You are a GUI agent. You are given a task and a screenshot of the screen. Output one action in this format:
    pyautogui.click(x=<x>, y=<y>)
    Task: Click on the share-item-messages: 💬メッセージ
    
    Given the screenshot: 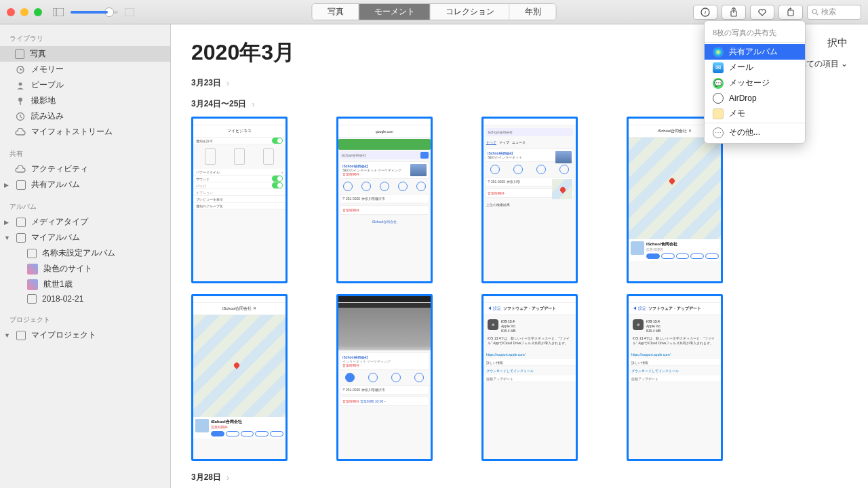 What is the action you would take?
    pyautogui.click(x=755, y=83)
    